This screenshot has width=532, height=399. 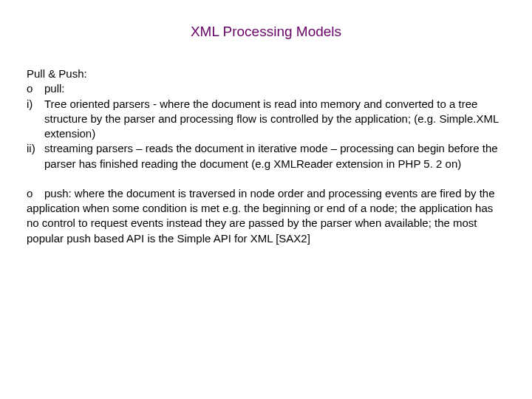 I want to click on pull-label-marker: o, so click(x=35, y=89).